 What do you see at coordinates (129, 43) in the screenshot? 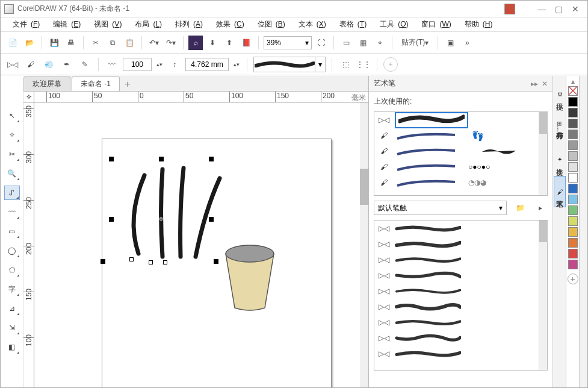
I see `paste-button: 📋` at bounding box center [129, 43].